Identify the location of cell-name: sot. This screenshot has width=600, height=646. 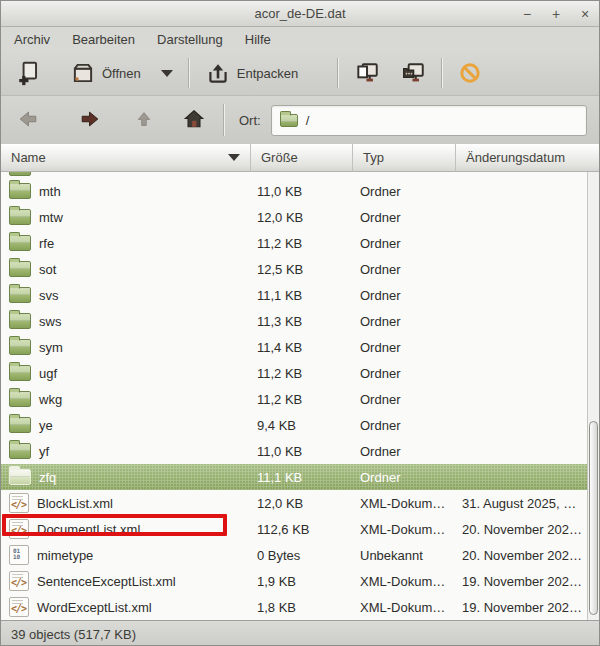
(126, 269).